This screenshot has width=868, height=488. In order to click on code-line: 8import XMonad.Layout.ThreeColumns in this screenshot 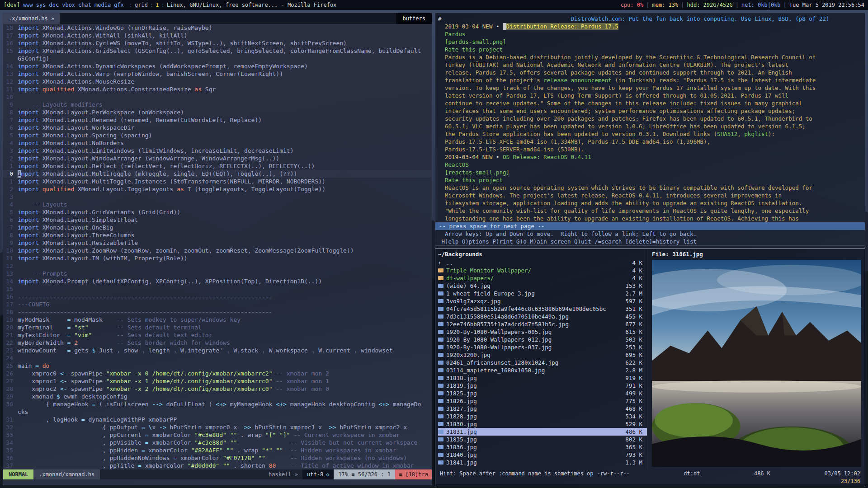, I will do `click(217, 235)`.